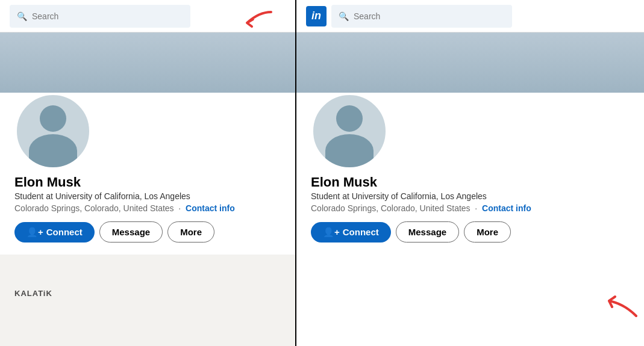  What do you see at coordinates (471, 232) in the screenshot?
I see `right-action-buttons: 👤+ Connect Message More` at bounding box center [471, 232].